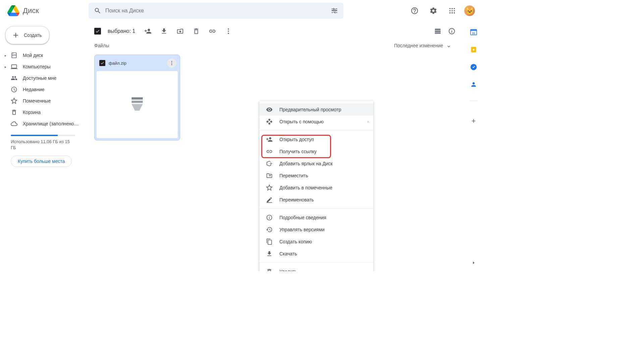 This screenshot has height=362, width=644. I want to click on nav-shared: Доступные мне, so click(43, 78).